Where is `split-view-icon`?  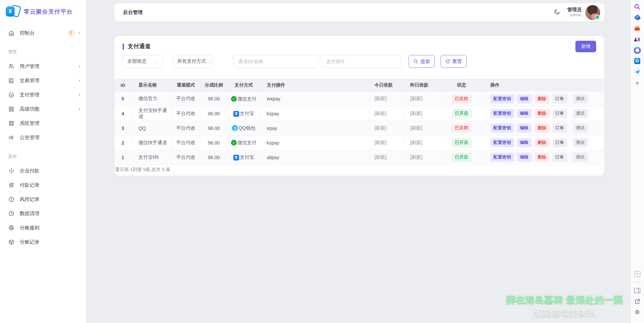 split-view-icon is located at coordinates (637, 290).